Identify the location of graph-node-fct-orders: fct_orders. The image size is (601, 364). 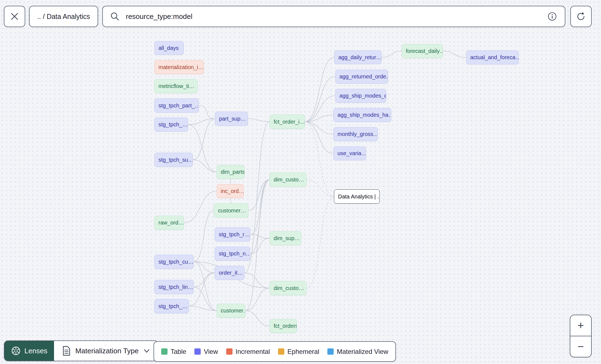
(283, 326).